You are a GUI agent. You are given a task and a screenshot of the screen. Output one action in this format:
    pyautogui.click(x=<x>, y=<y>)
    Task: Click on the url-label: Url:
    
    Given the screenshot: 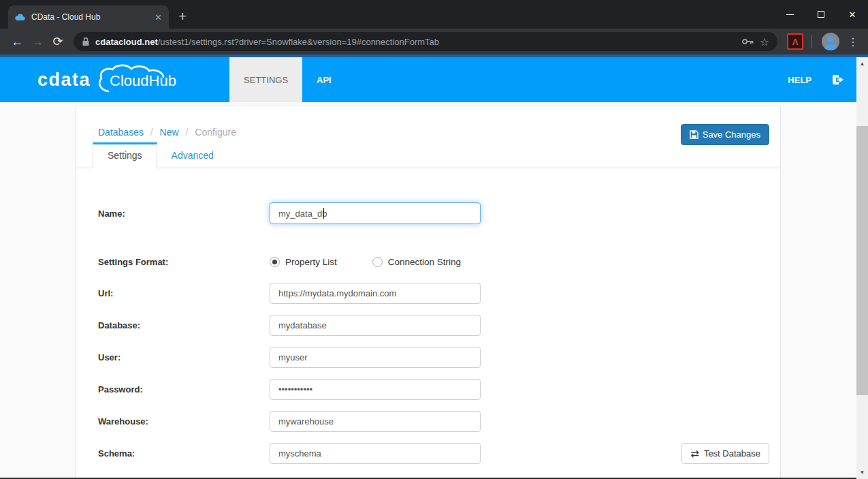 What is the action you would take?
    pyautogui.click(x=184, y=293)
    